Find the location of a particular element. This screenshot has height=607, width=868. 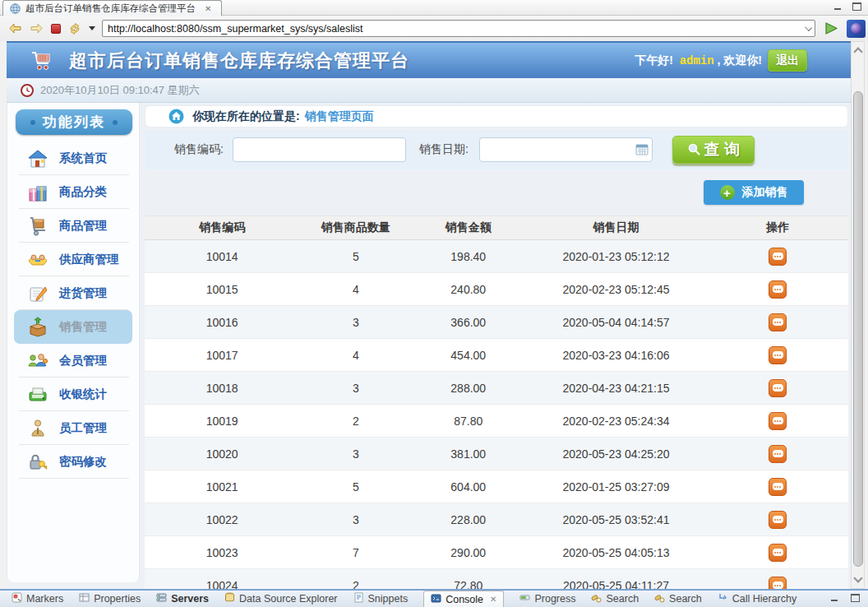

view-minimize-icon is located at coordinates (835, 598).